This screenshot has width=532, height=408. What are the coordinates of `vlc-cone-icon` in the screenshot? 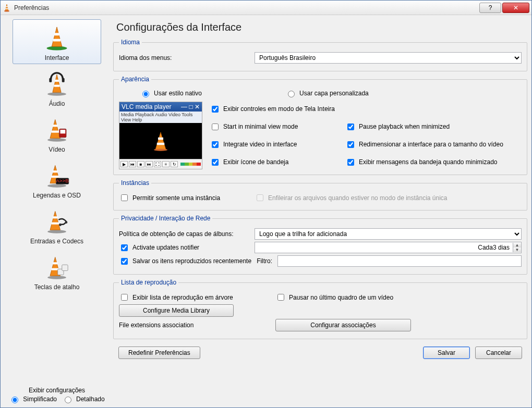 It's located at (7, 8).